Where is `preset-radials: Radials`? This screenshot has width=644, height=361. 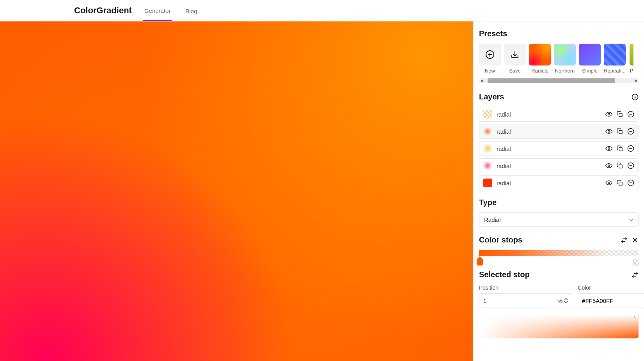
preset-radials: Radials is located at coordinates (540, 58).